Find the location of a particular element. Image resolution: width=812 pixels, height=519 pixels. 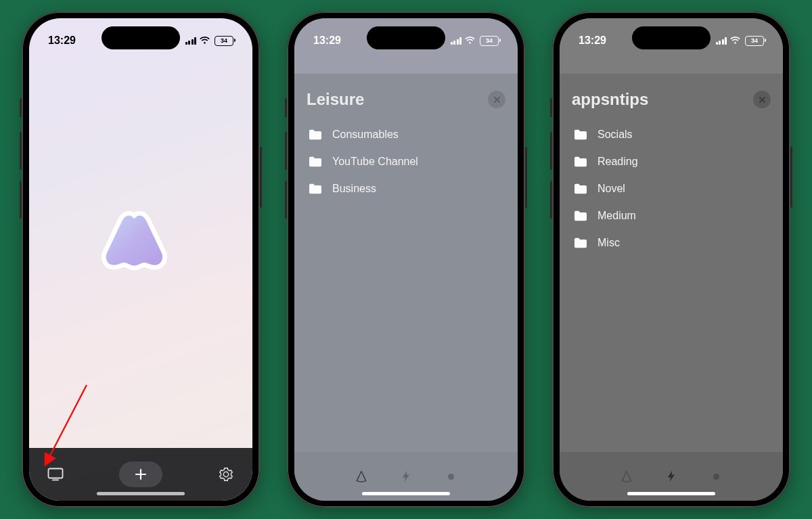

folder-label: Socials is located at coordinates (615, 135).